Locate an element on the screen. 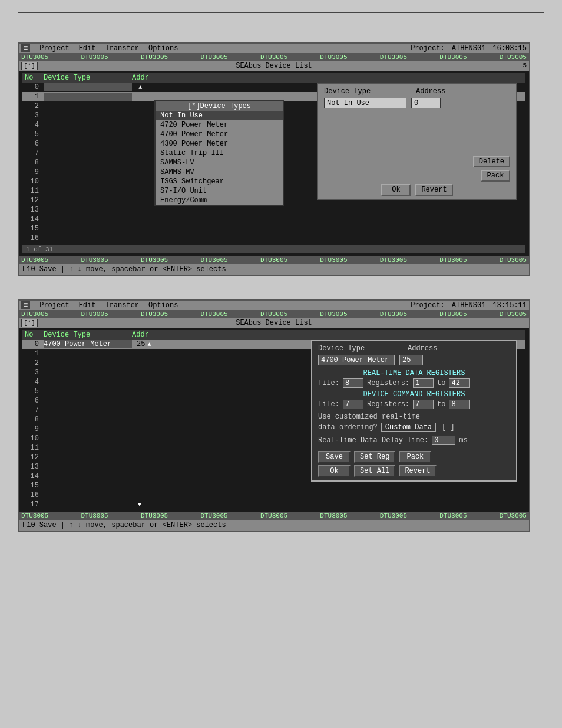  window1-dtu-bottom-5: DTU3005 is located at coordinates (274, 260).